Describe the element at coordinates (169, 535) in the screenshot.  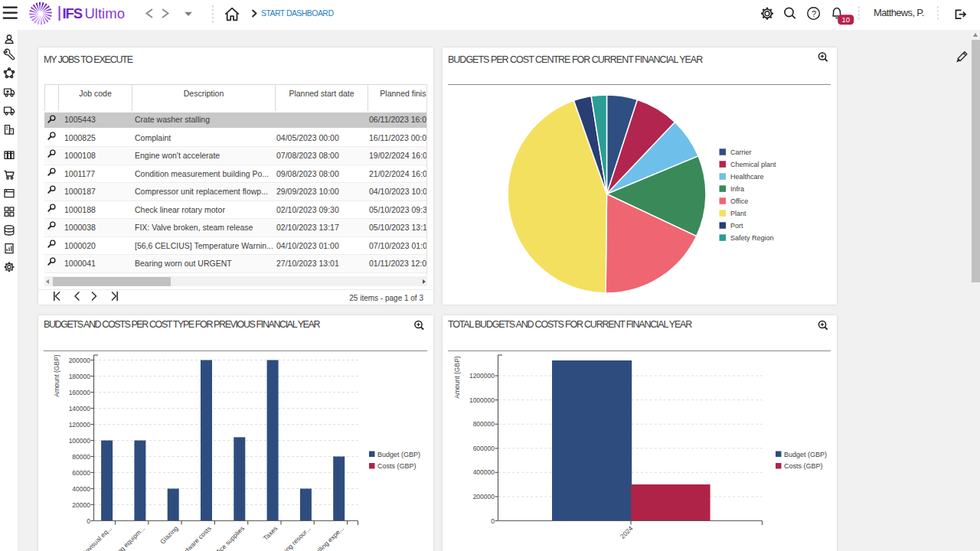
I see `svg-text: Glazing` at that location.